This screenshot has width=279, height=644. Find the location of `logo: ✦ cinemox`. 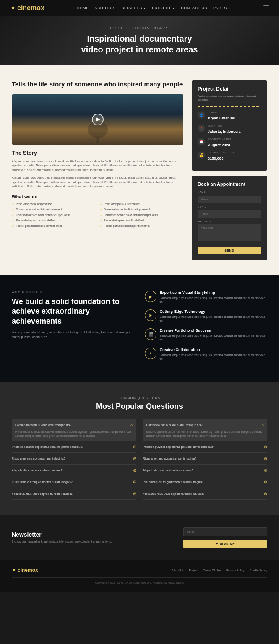

logo: ✦ cinemox is located at coordinates (27, 8).